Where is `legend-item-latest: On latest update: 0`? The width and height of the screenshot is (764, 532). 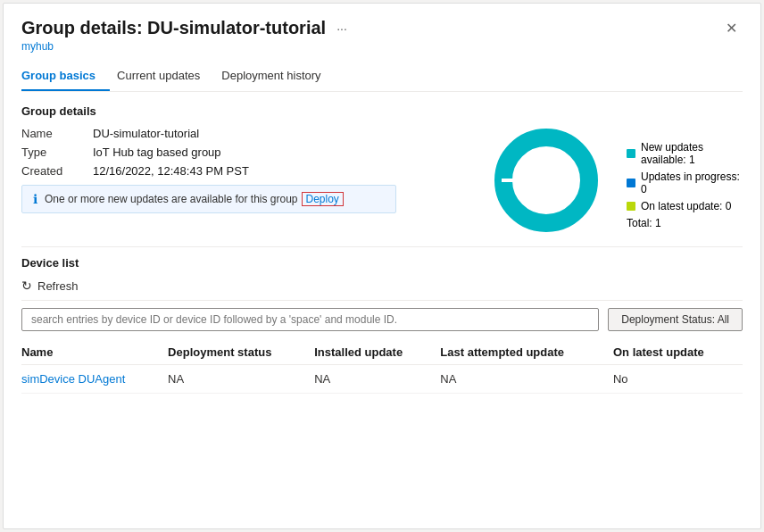
legend-item-latest: On latest update: 0 is located at coordinates (685, 206).